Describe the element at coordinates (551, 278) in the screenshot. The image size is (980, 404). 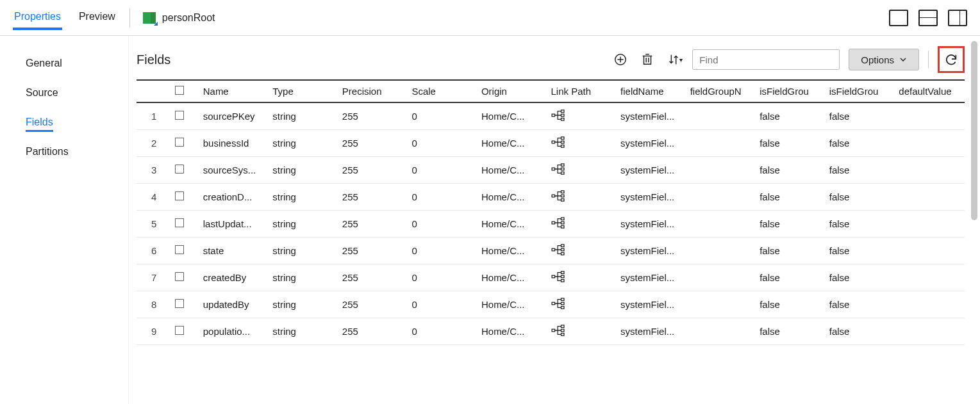
I see `table-row: 7createdBystring2550Home/C...systemFiel.…` at that location.